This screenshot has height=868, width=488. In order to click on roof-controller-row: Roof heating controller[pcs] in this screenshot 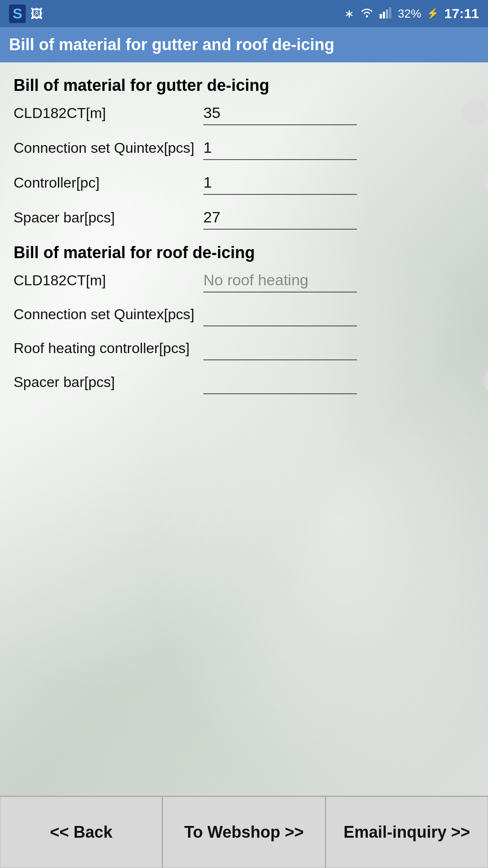, I will do `click(244, 350)`.